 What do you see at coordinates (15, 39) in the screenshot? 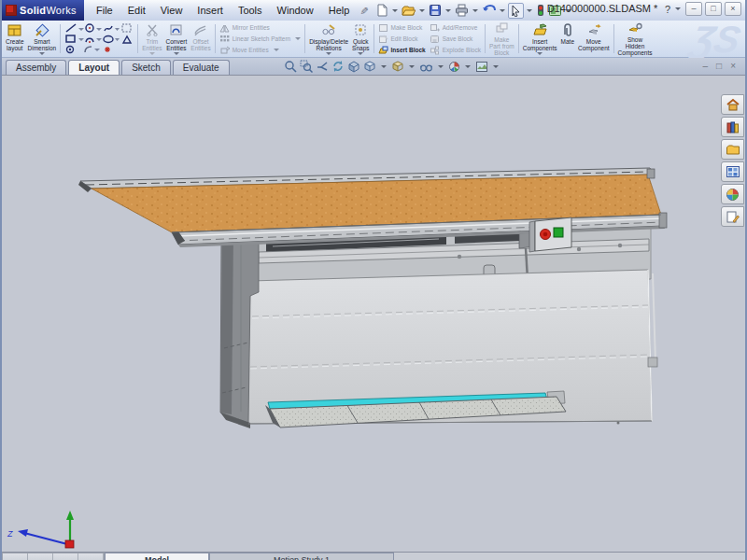
I see `create-layout-button: Create layout` at bounding box center [15, 39].